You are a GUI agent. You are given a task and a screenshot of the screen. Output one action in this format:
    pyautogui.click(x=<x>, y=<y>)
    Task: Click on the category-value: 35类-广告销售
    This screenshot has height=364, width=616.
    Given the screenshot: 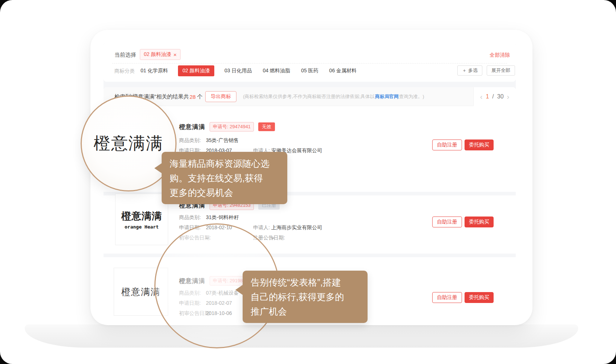 What is the action you would take?
    pyautogui.click(x=222, y=141)
    